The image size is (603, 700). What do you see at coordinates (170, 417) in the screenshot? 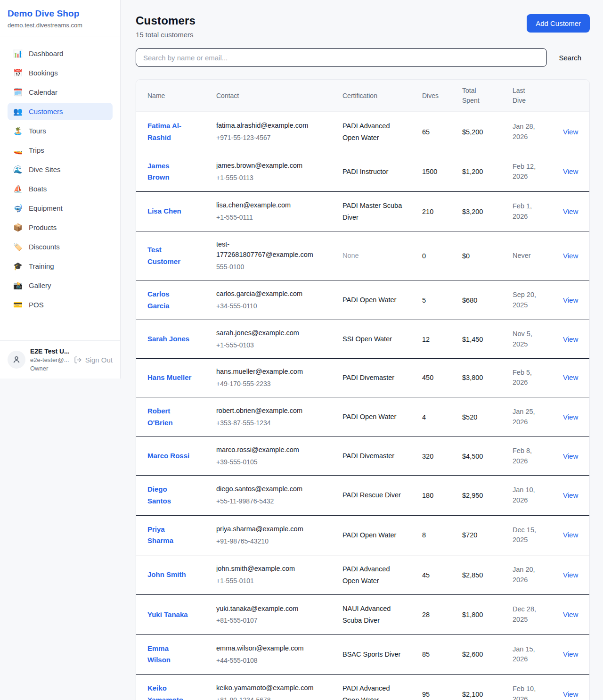
I see `customer-name-link: Robert O'Brien` at bounding box center [170, 417].